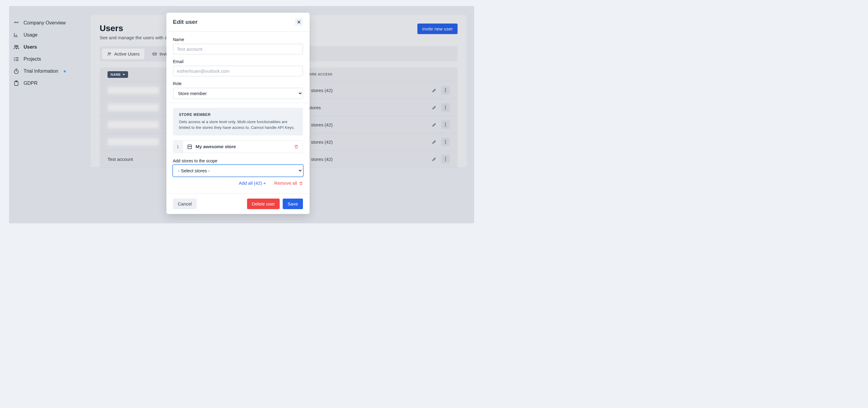 This screenshot has height=408, width=868. I want to click on store-index: 1, so click(178, 147).